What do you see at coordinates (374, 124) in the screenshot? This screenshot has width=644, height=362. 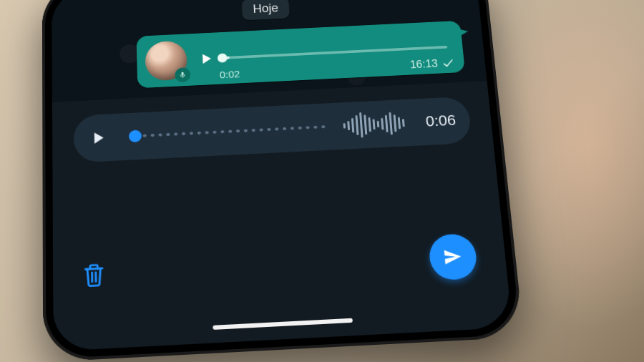 I see `recorder-waveform` at bounding box center [374, 124].